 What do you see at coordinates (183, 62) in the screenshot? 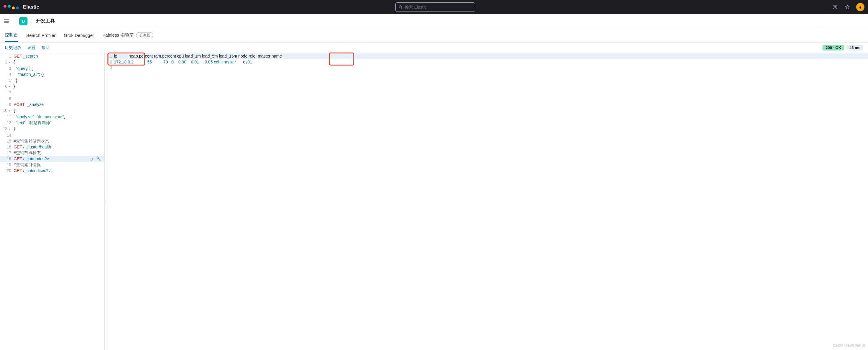
I see `response-data-row: 172.18.0.2 55 79 0 0.00 0.01 0.05 cdhilm…` at bounding box center [183, 62].